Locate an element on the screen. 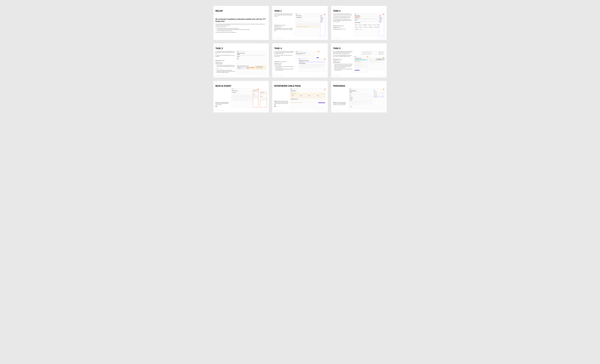  goal-item: to test the functionality and usefulness… is located at coordinates (242, 31).